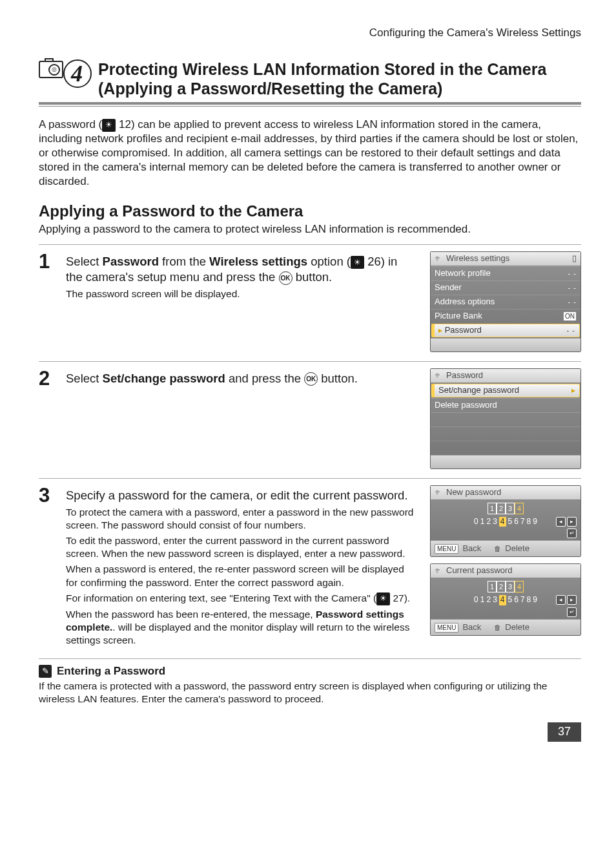 The height and width of the screenshot is (849, 616). What do you see at coordinates (241, 598) in the screenshot?
I see `step-3-p4: For information on entering text, see "E…` at bounding box center [241, 598].